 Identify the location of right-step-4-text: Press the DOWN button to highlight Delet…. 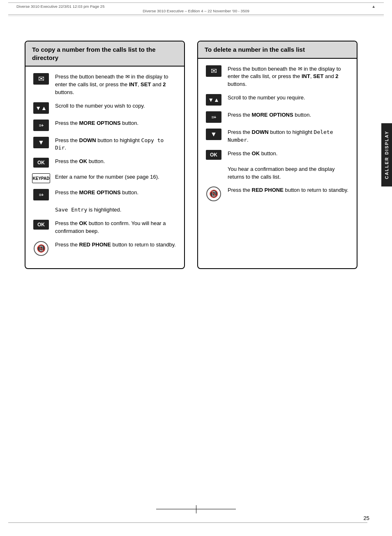
(289, 136).